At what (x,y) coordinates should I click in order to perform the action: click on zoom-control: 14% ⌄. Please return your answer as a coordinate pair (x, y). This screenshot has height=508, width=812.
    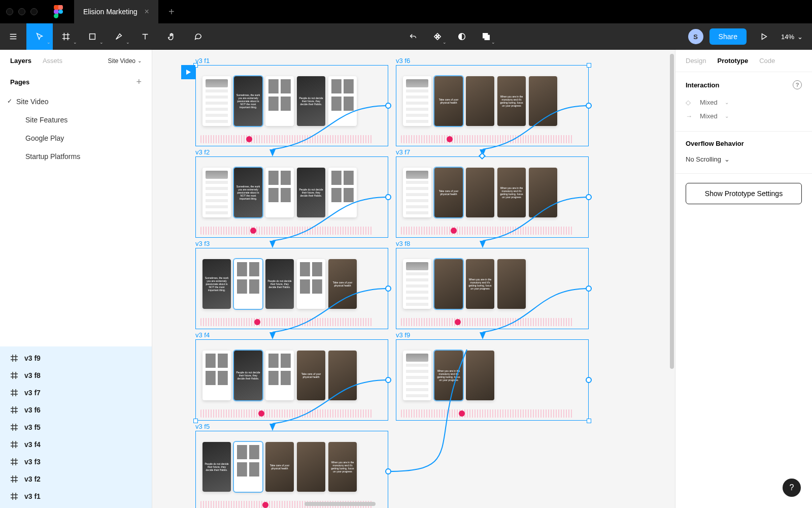
    Looking at the image, I should click on (792, 37).